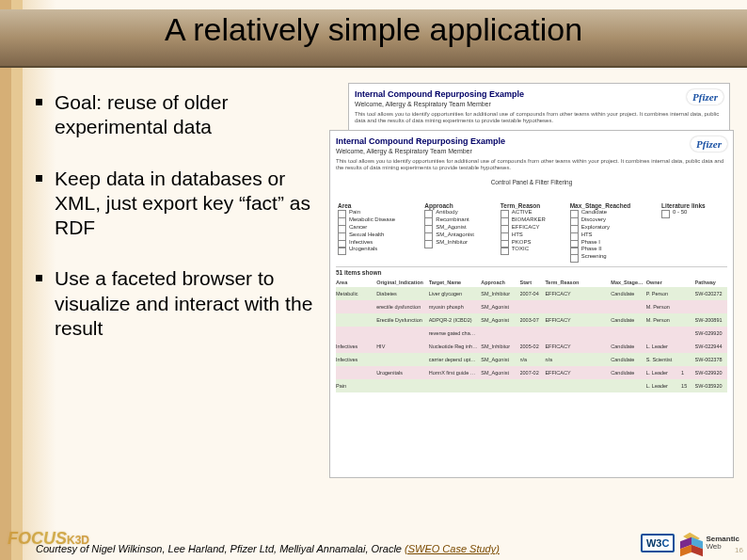 This screenshot has width=747, height=560. Describe the element at coordinates (532, 273) in the screenshot. I see `results-caption: 51 items shown` at that location.